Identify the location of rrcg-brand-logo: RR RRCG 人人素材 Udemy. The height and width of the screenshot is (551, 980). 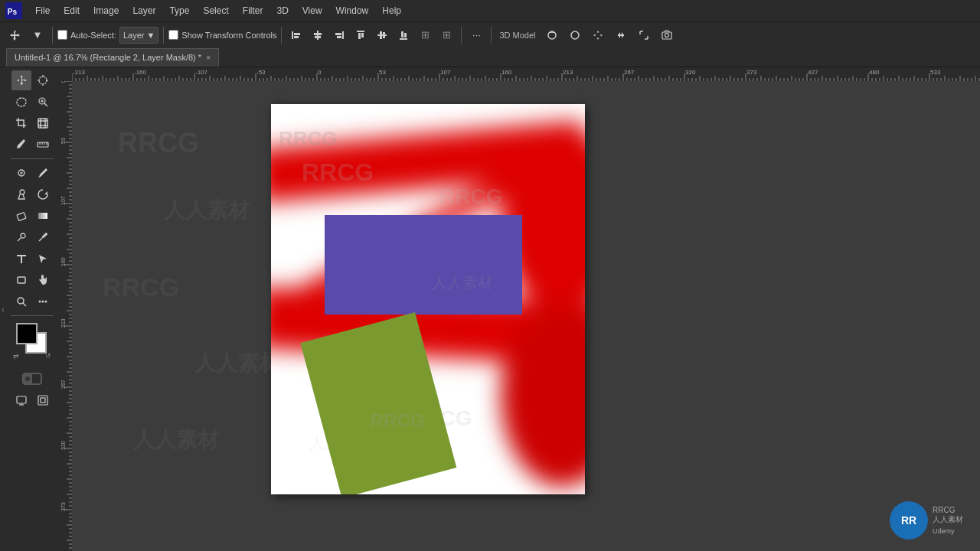
(926, 520).